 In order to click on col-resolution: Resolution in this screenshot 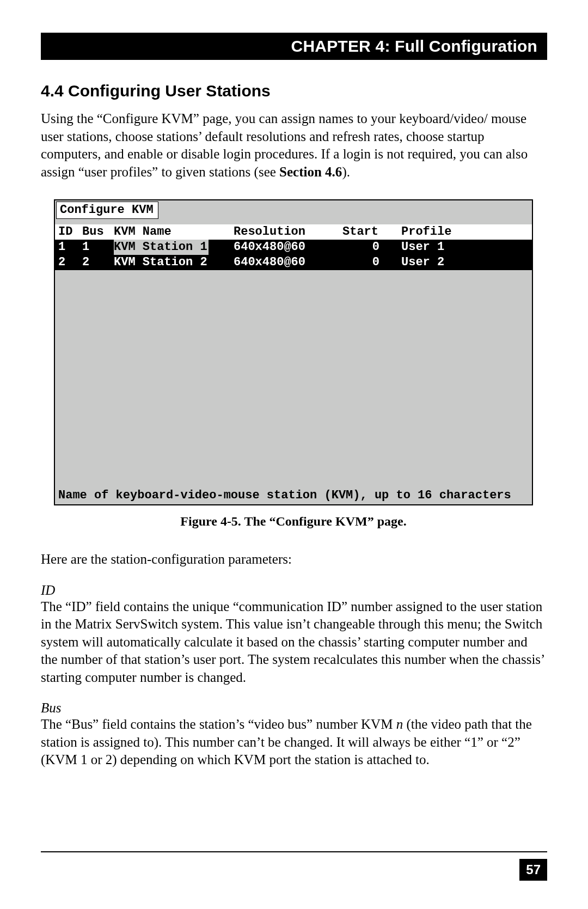, I will do `click(288, 232)`.